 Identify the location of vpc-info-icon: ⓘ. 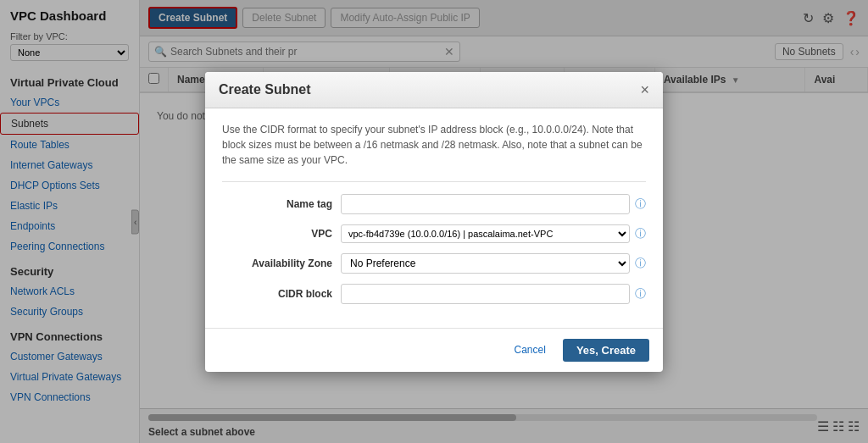
(641, 234).